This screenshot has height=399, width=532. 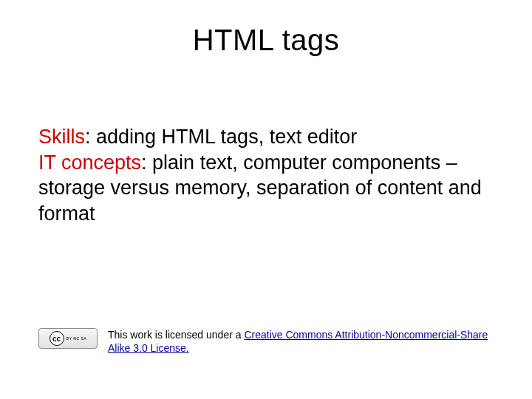 What do you see at coordinates (68, 338) in the screenshot?
I see `cc-badge-icon: cc BY NC SA` at bounding box center [68, 338].